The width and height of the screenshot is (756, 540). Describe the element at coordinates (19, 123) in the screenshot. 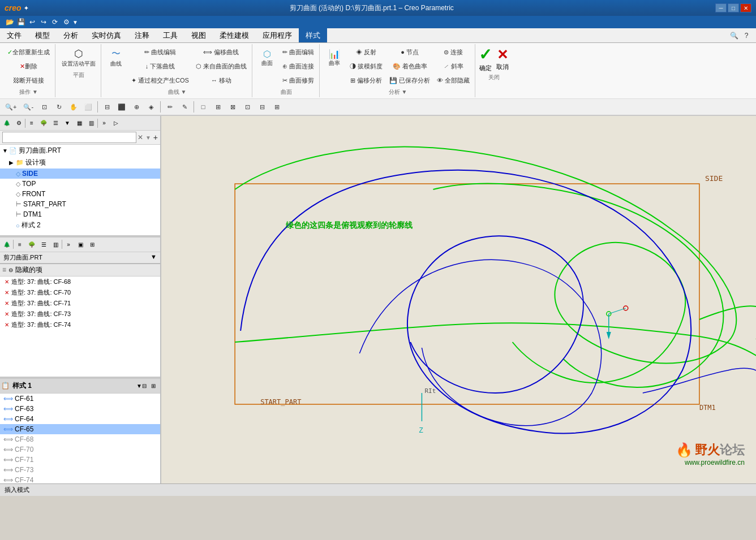

I see `settings-icon: ⚙` at that location.